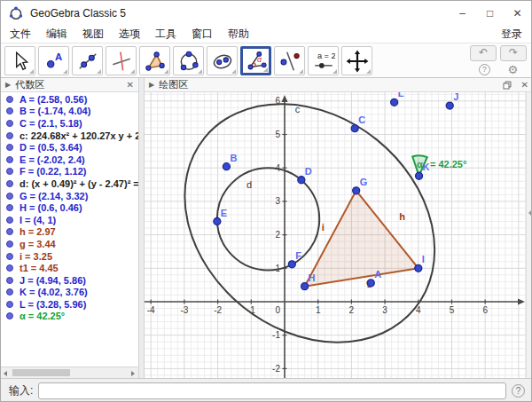  Describe the element at coordinates (121, 60) in the screenshot. I see `perpendicular-line-tool` at that location.